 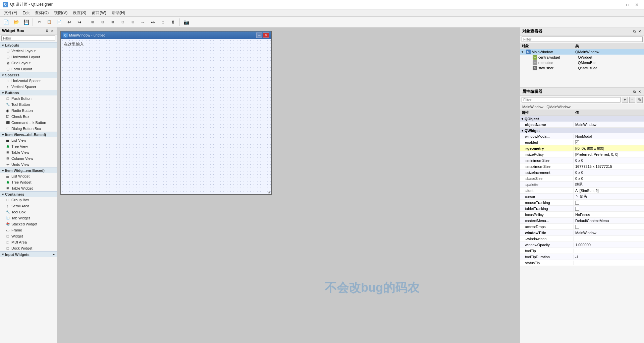 I want to click on pe-row-sizeincrement: ▸sizeIncrement 0 x 0, so click(x=582, y=173).